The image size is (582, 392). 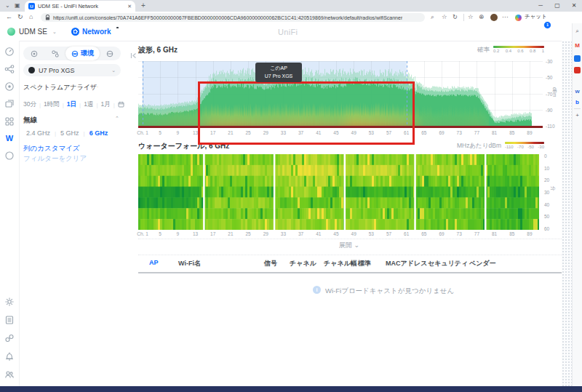 What do you see at coordinates (9, 121) in the screenshot?
I see `grid-icon` at bounding box center [9, 121].